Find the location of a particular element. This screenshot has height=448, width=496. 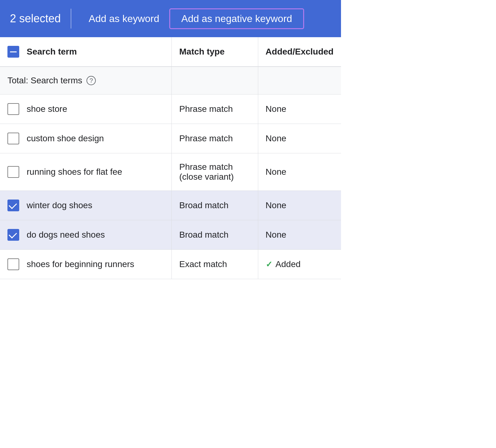

col-match-type: Match type is located at coordinates (215, 52).